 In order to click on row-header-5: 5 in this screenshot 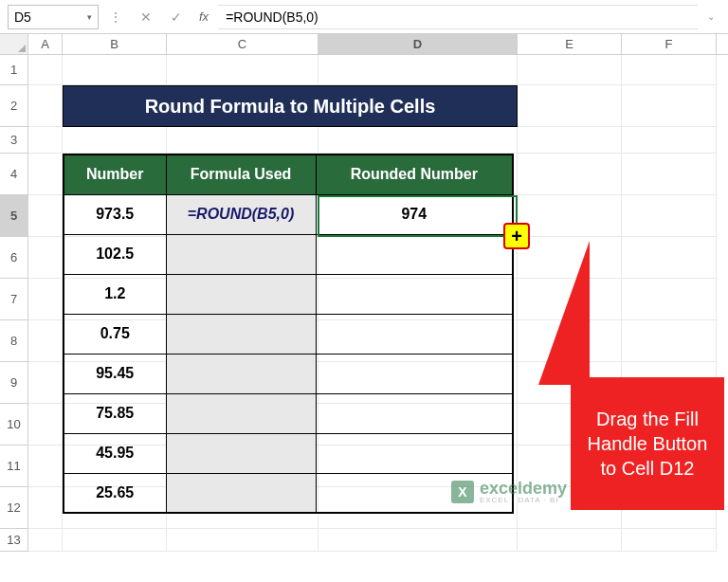, I will do `click(14, 216)`.